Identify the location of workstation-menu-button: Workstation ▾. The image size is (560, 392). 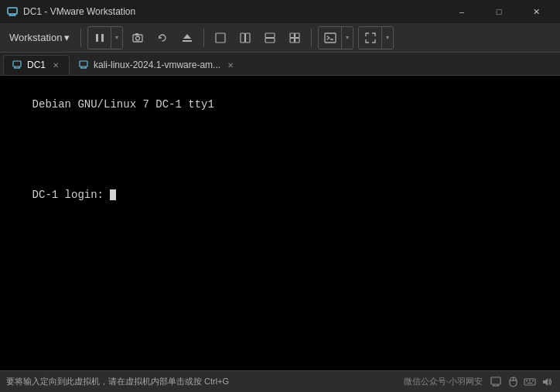
(39, 37).